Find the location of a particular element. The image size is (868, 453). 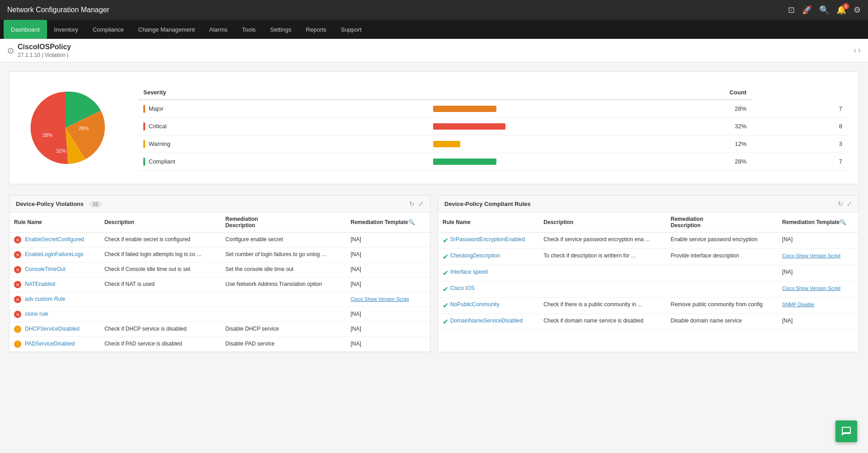

c-desc-cell: Check if service password encryption ena… is located at coordinates (602, 241).